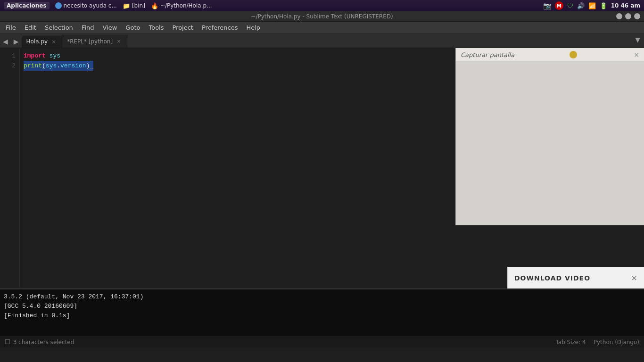 This screenshot has width=644, height=362. I want to click on output-line-1: 3.5.2 (default, Nov 23 2017, 16:37:01), so click(322, 297).